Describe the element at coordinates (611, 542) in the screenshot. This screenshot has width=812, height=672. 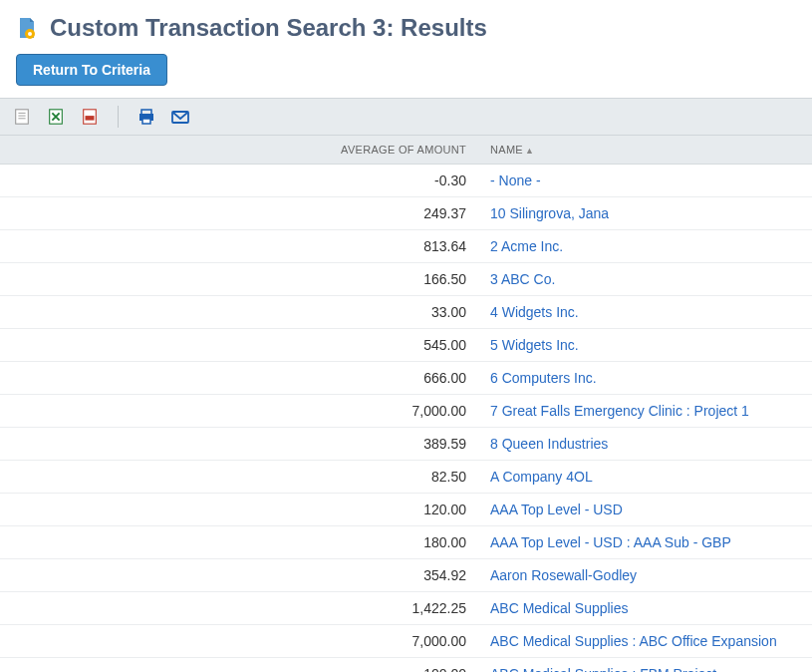
I see `name-link: AAA Top Level - USD : AAA Sub - GBP` at that location.